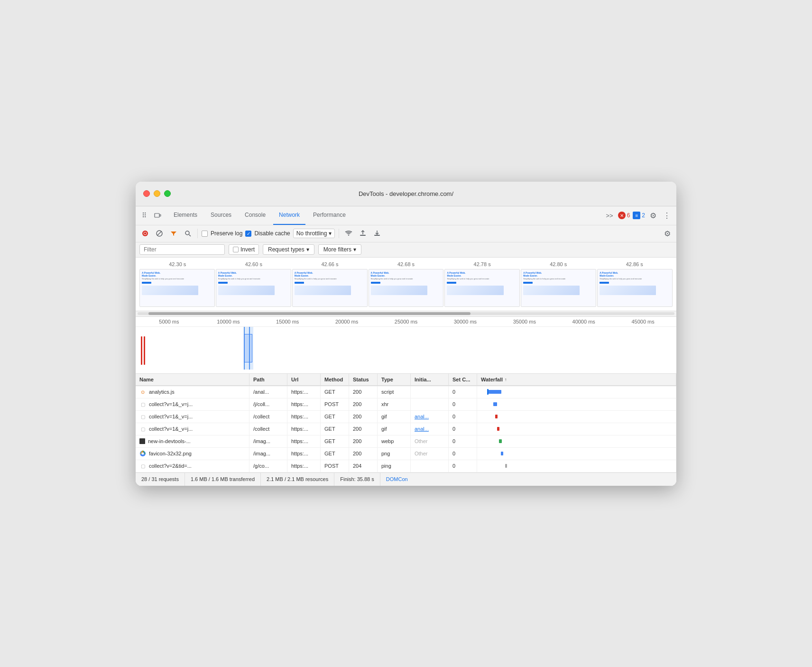 The image size is (812, 667). Describe the element at coordinates (377, 233) in the screenshot. I see `download-icon` at that location.